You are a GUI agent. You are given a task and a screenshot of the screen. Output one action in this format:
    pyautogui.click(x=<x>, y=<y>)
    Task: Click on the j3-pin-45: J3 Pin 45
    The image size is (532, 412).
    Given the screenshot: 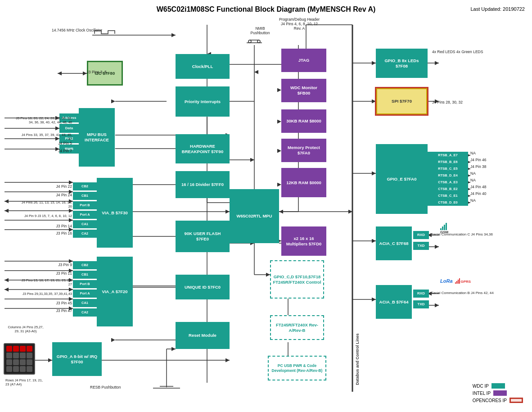 What is the action you would take?
    pyautogui.click(x=55, y=303)
    